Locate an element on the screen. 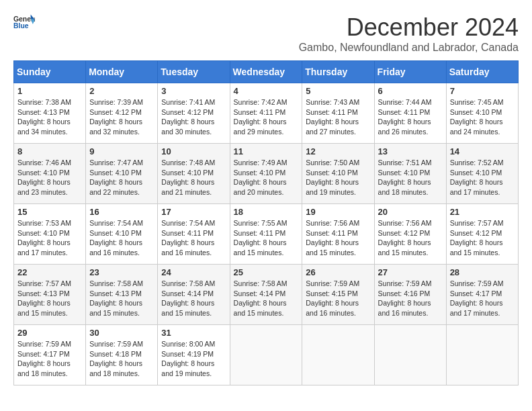  day-number: 21 is located at coordinates (482, 212).